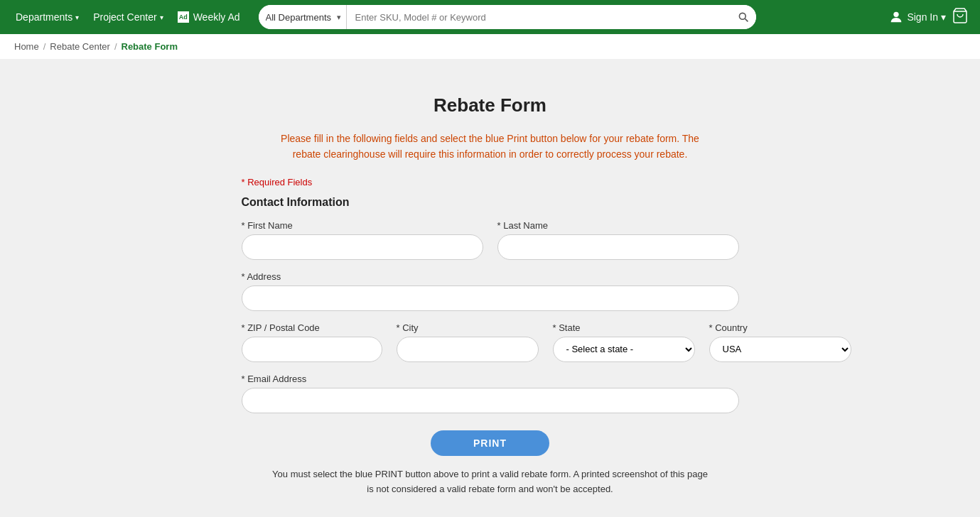 The height and width of the screenshot is (517, 980). What do you see at coordinates (490, 47) in the screenshot?
I see `breadcrumb: Home / Rebate Center / Rebate Form` at bounding box center [490, 47].